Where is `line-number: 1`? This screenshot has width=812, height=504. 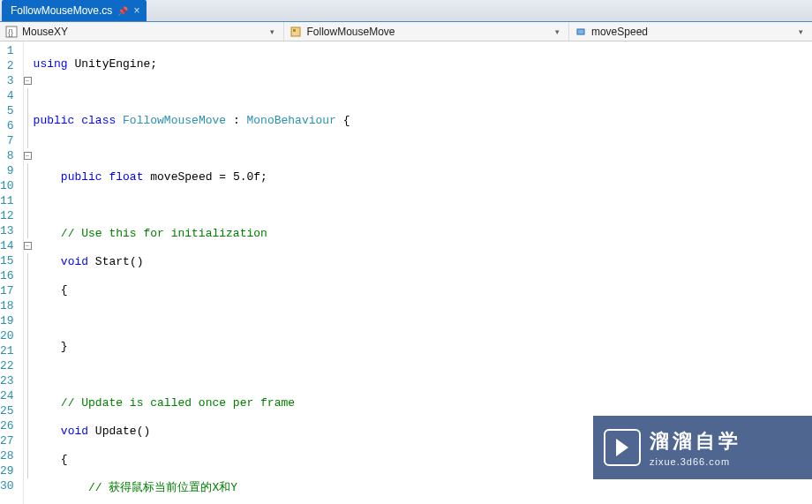
line-number: 1 is located at coordinates (11, 51).